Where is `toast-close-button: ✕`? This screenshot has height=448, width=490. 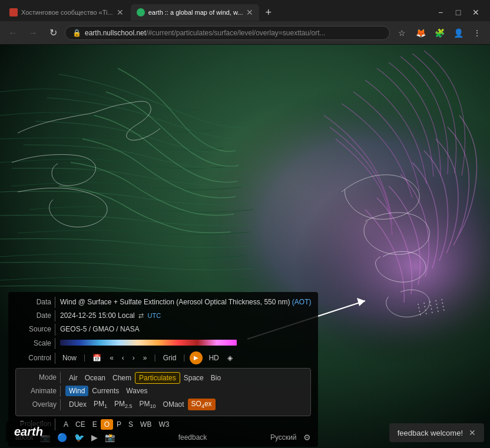 toast-close-button: ✕ is located at coordinates (472, 433).